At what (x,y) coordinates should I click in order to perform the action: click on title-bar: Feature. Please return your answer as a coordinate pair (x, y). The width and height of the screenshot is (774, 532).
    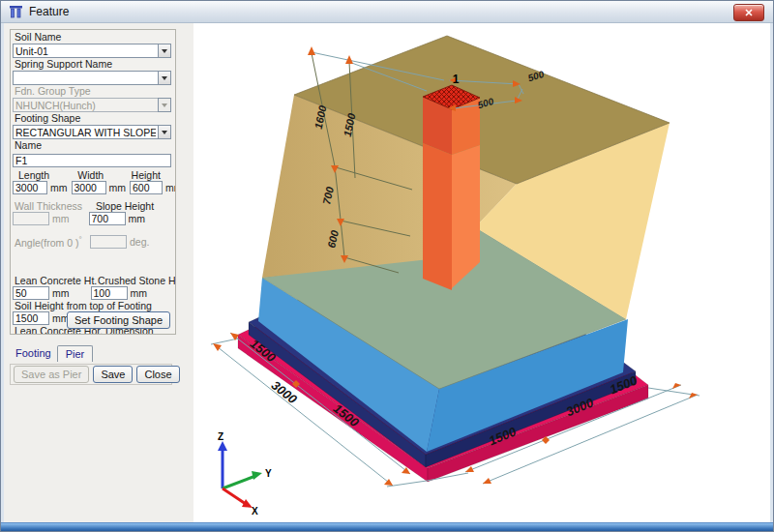
    Looking at the image, I should click on (387, 12).